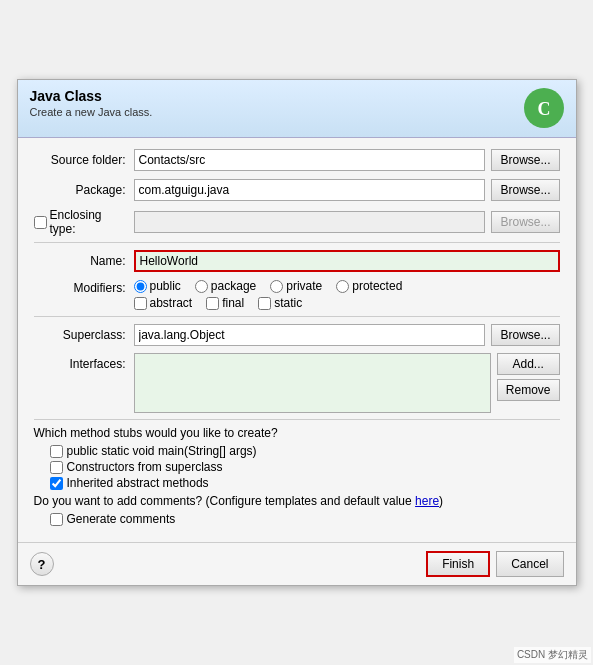 The image size is (593, 665). What do you see at coordinates (42, 564) in the screenshot?
I see `help-button: ?` at bounding box center [42, 564].